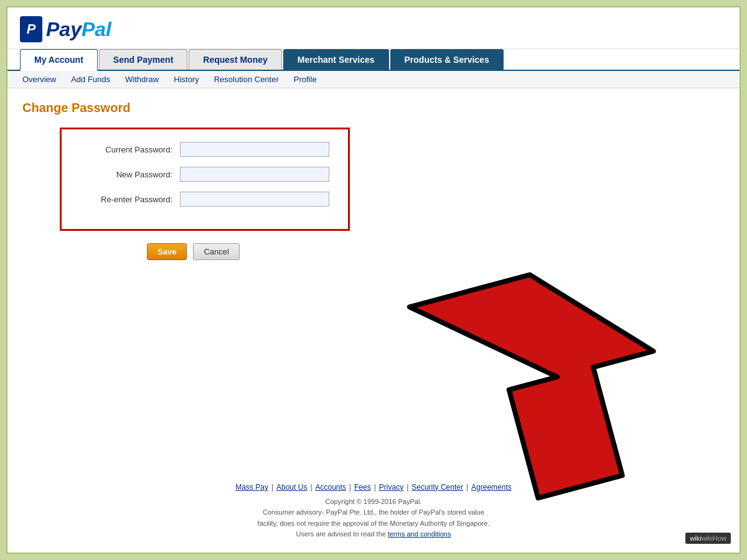  I want to click on tab-products-services: Products & Services, so click(447, 60).